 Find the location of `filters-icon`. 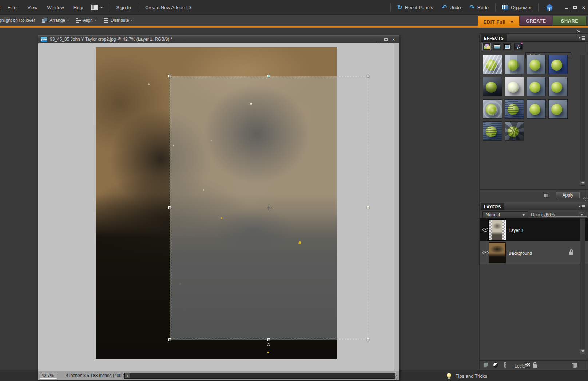

filters-icon is located at coordinates (487, 47).